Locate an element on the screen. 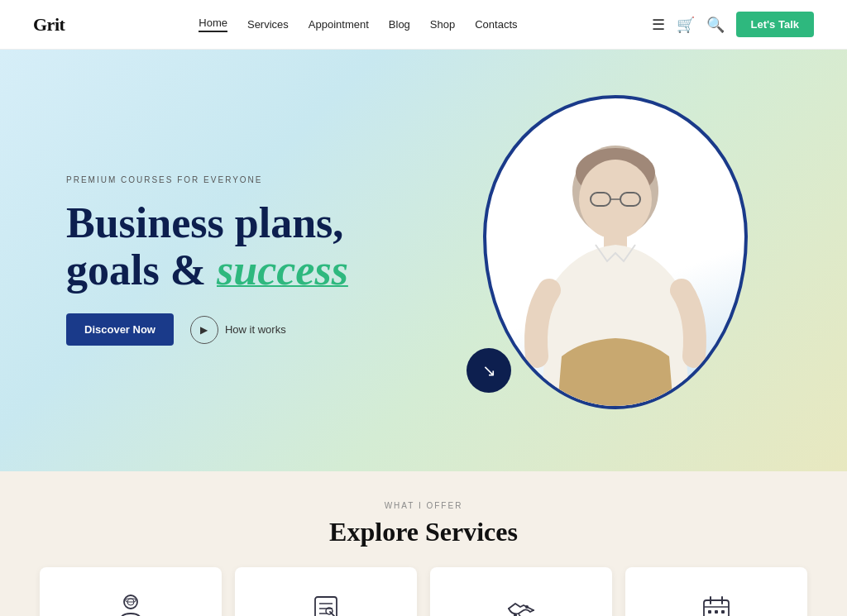 Image resolution: width=847 pixels, height=616 pixels. discover-button: Discover Now is located at coordinates (120, 329).